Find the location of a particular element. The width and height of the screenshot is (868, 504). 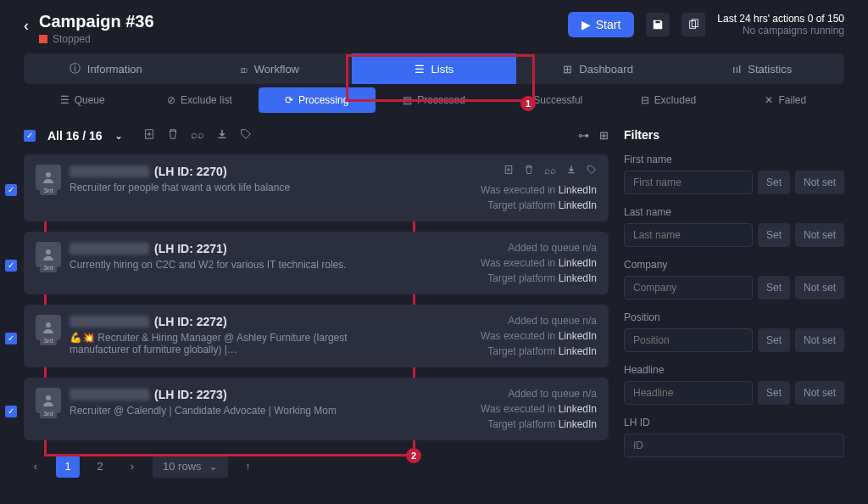

queue-icon: ☰ is located at coordinates (64, 100).